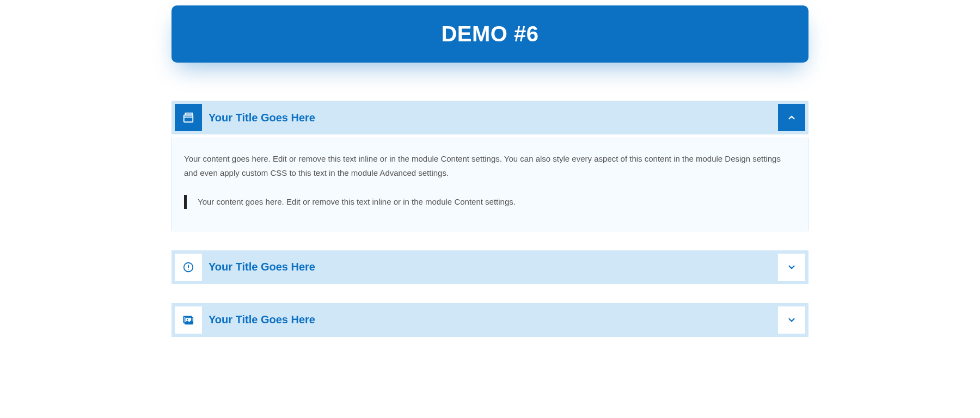 This screenshot has width=980, height=418. Describe the element at coordinates (188, 320) in the screenshot. I see `image-icon` at that location.